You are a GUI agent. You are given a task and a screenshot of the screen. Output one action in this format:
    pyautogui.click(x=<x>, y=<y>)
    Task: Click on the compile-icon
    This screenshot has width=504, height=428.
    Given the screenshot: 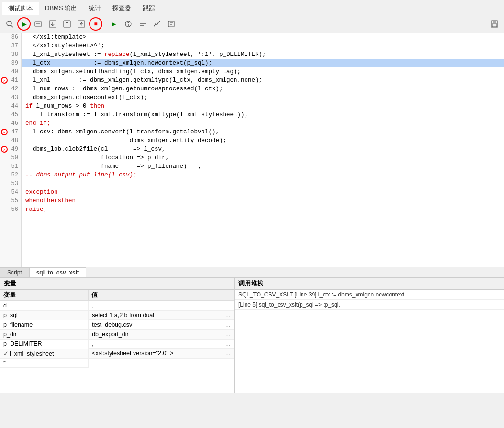 What is the action you would take?
    pyautogui.click(x=143, y=24)
    